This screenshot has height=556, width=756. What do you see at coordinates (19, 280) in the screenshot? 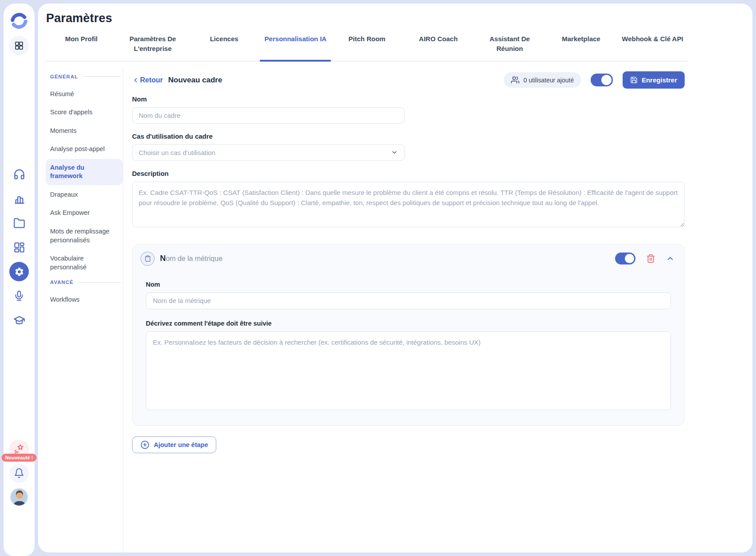
I see `app-rail: Nouveauté !` at bounding box center [19, 280].